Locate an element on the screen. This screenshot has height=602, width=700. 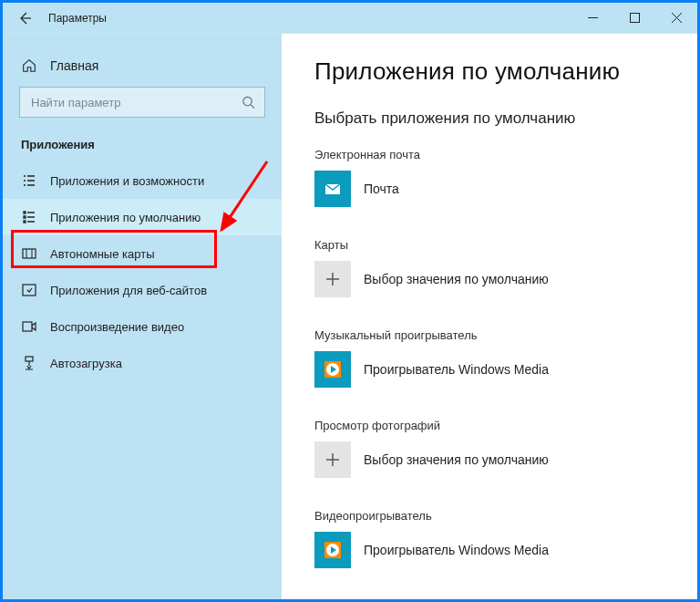
maximize-icon is located at coordinates (634, 18).